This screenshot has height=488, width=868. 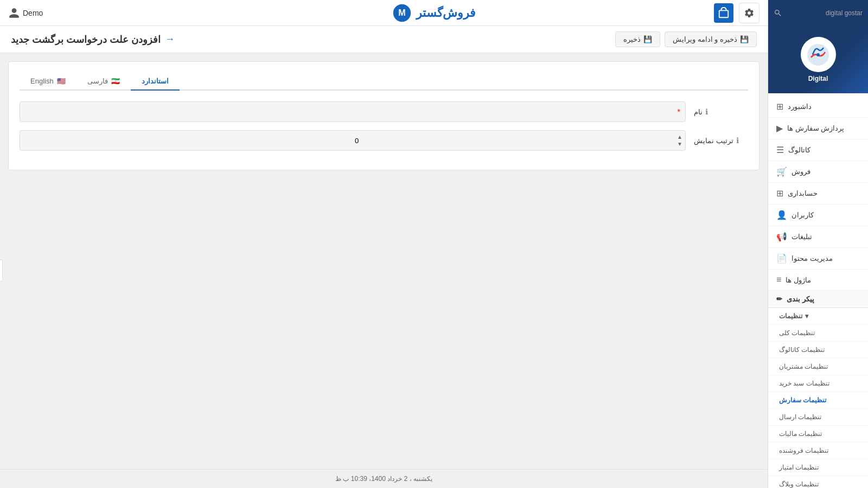 What do you see at coordinates (818, 350) in the screenshot?
I see `sidebar-item-catalog-settings: تنظیمات کاتالوگ` at bounding box center [818, 350].